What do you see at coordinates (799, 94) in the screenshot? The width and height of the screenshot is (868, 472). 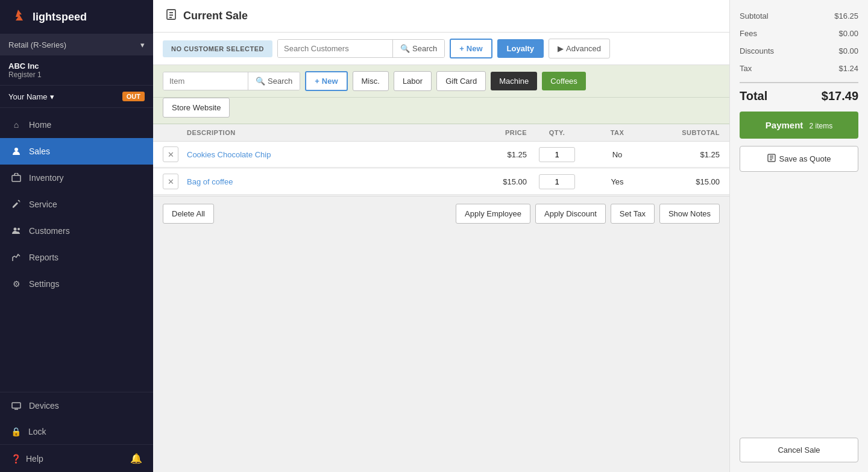 I see `total-row: Total $17.49` at bounding box center [799, 94].